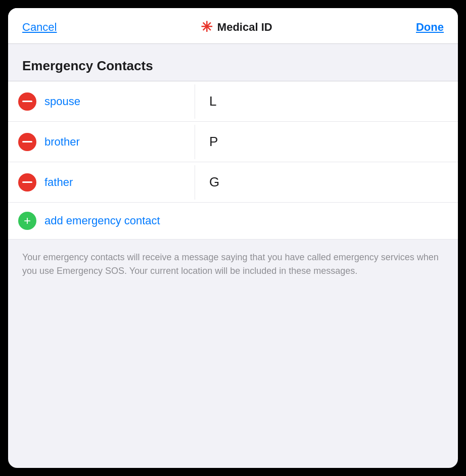 The width and height of the screenshot is (466, 476). What do you see at coordinates (206, 27) in the screenshot?
I see `medical-asterisk-icon: ✳` at bounding box center [206, 27].